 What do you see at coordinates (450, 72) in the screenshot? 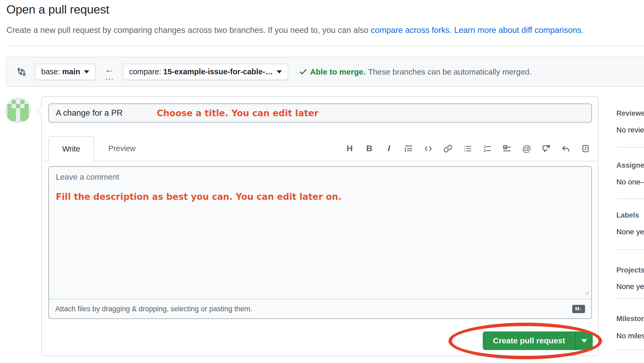
I see `merge-status-detail: These branches can be automatically merg…` at bounding box center [450, 72].